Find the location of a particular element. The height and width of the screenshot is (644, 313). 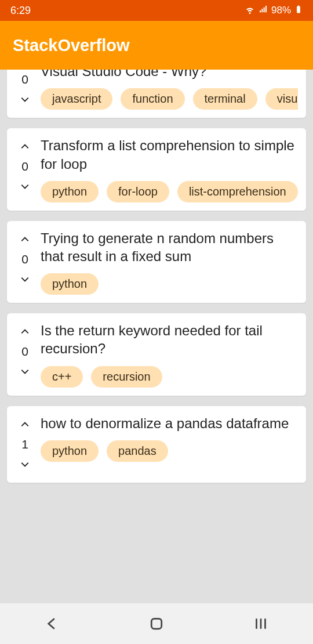

tag-row: c++recursion is located at coordinates (169, 377).